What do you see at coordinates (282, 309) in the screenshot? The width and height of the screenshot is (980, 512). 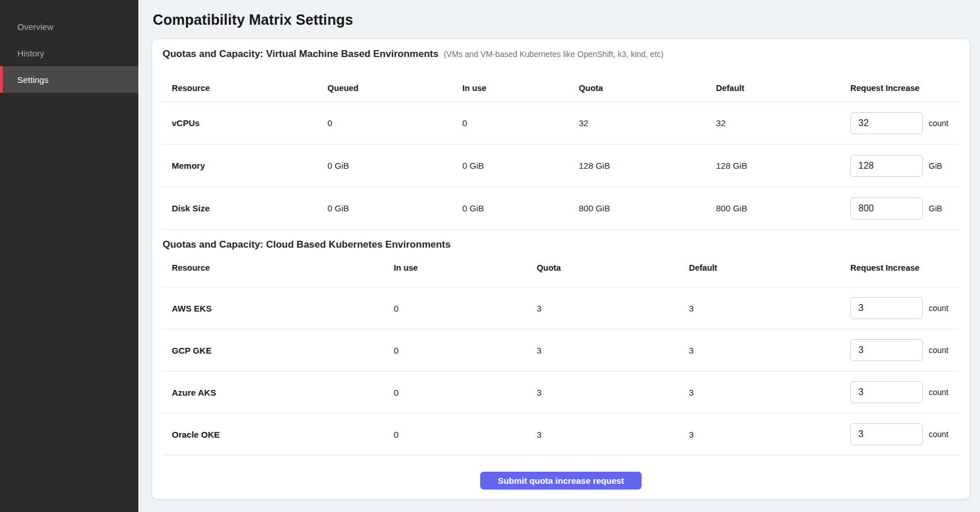 I see `resource-label: AWS EKS` at bounding box center [282, 309].